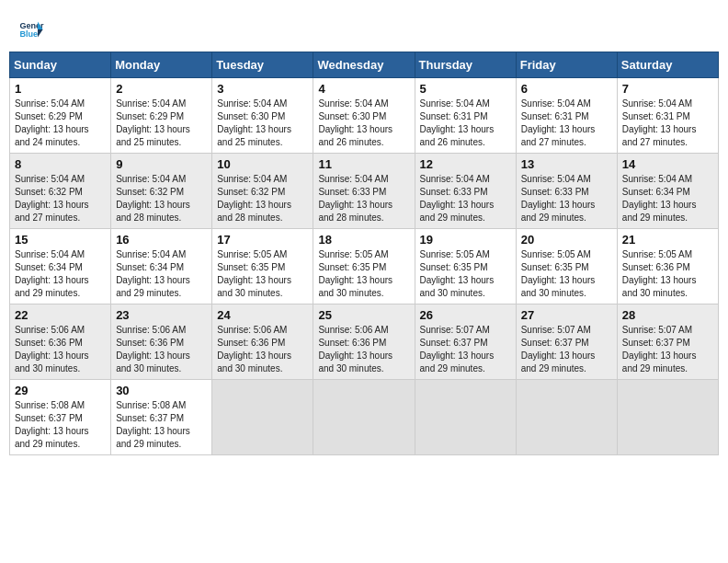 This screenshot has width=728, height=563. I want to click on day-number: 15, so click(61, 239).